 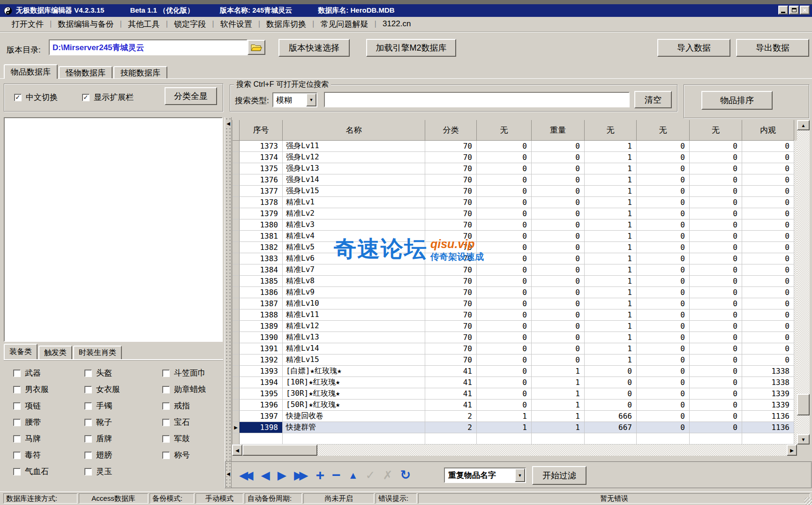 I want to click on search-type-dropdown: 模糊 ▼, so click(x=295, y=100).